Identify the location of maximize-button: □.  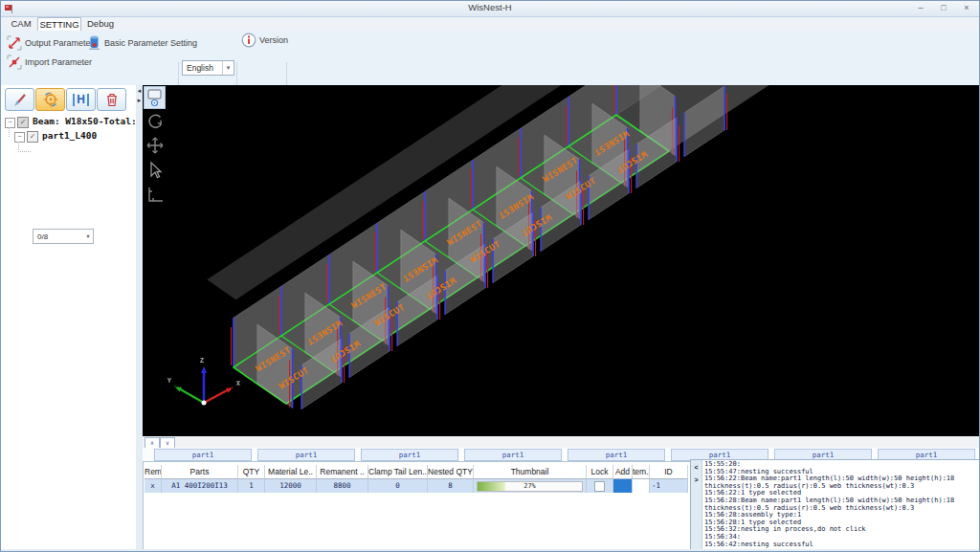
(944, 8).